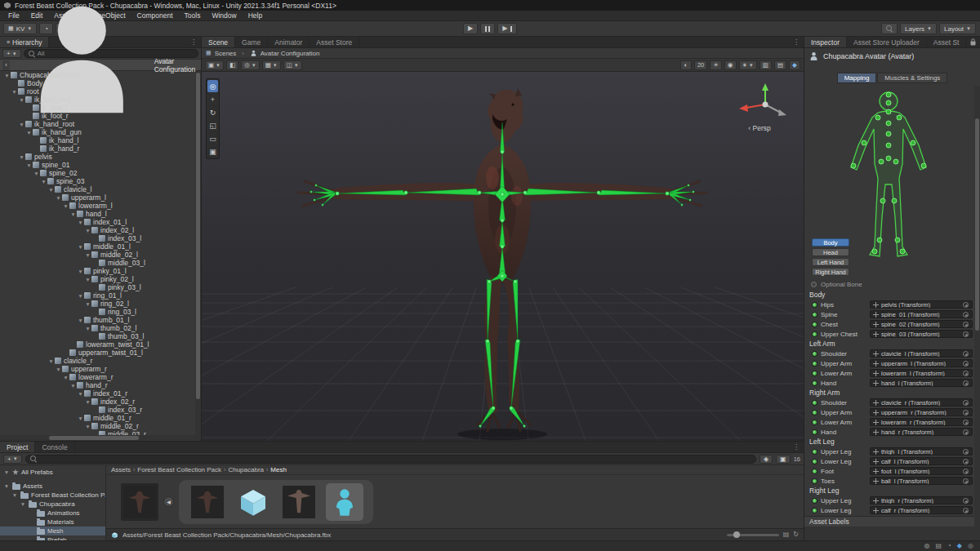 The width and height of the screenshot is (980, 551). What do you see at coordinates (52, 495) in the screenshot?
I see `folder-forest-beast-collection-pa: ▼ Forest Beast Collection Pa` at bounding box center [52, 495].